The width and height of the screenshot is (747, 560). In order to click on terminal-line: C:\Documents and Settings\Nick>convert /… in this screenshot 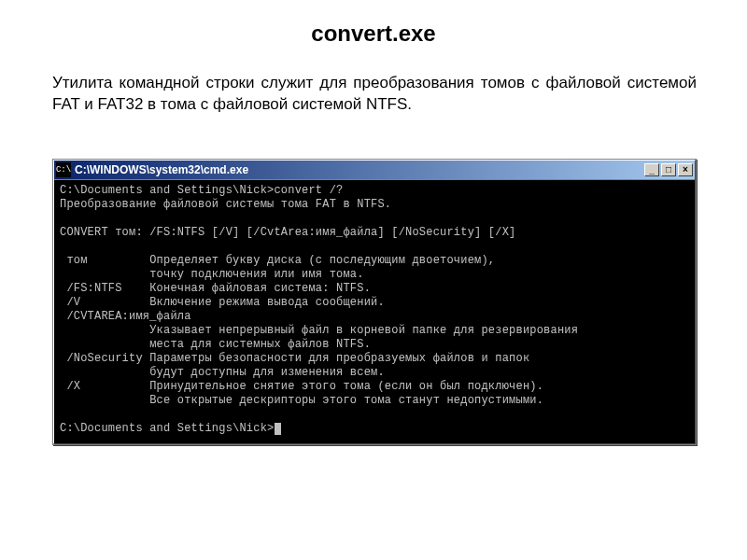, I will do `click(202, 190)`.